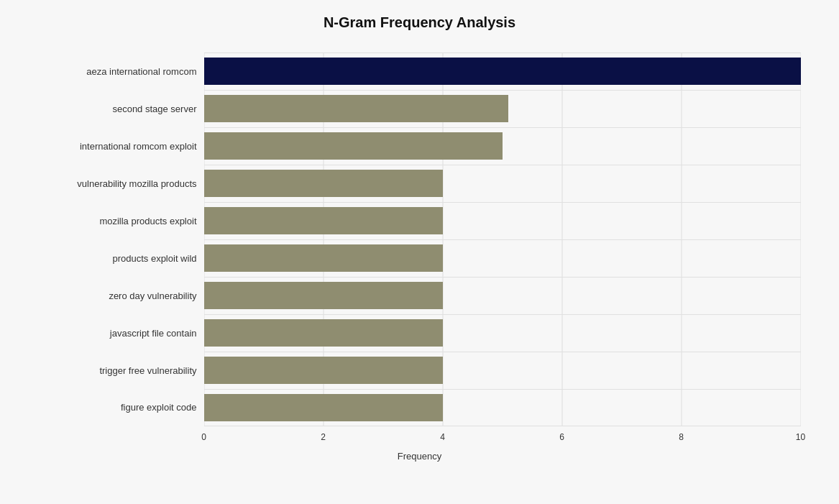  What do you see at coordinates (118, 221) in the screenshot?
I see `bar-label: mozilla products exploit` at bounding box center [118, 221].